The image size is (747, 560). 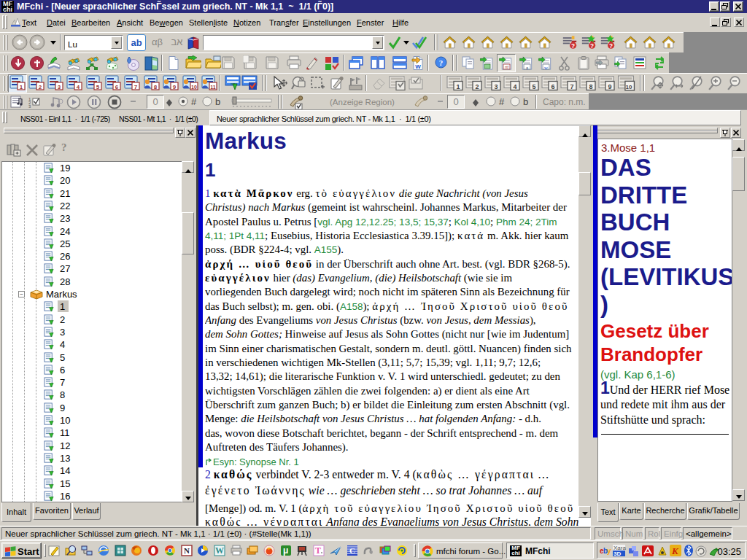 I want to click on svg-text: rtf, so click(x=506, y=67).